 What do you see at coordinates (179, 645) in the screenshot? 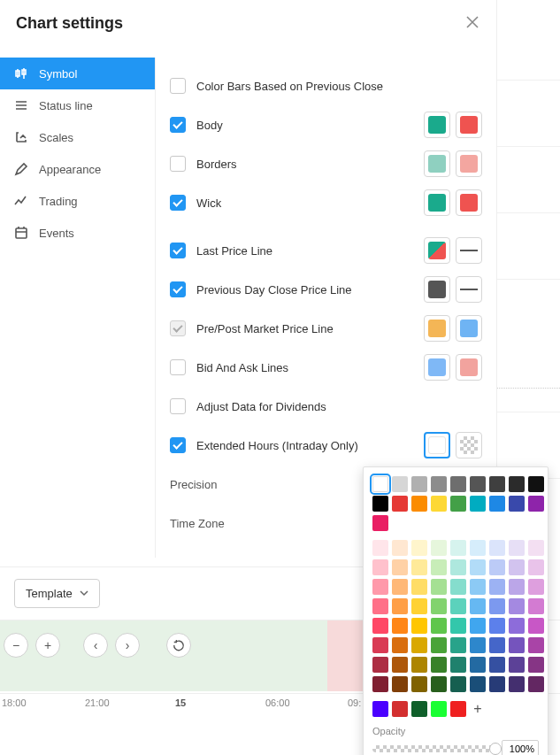
I see `reset-button` at bounding box center [179, 645].